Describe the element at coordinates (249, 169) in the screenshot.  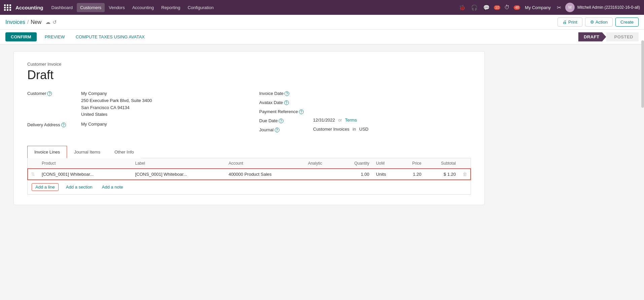
I see `invoice-lines-table: Product Label Account Analytic Quantity …` at that location.